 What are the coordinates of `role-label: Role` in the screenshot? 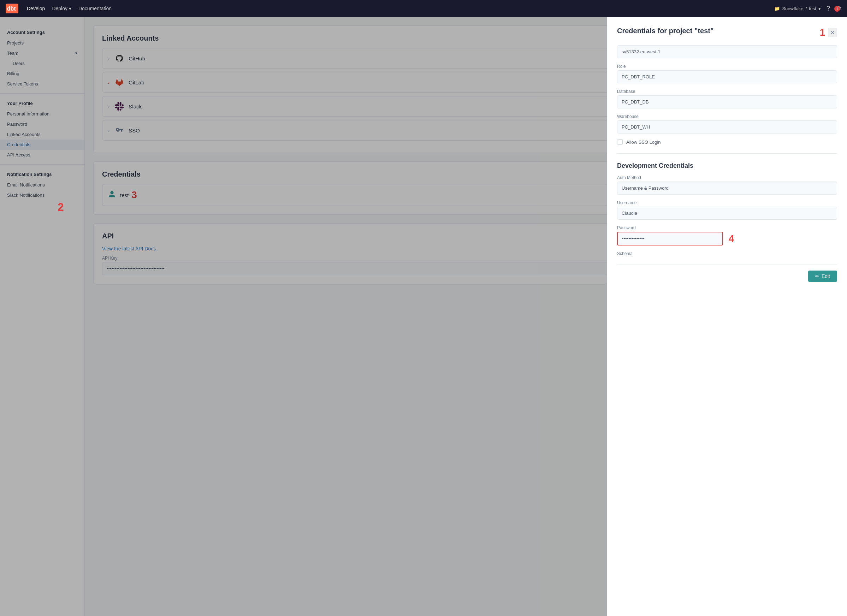 It's located at (727, 66).